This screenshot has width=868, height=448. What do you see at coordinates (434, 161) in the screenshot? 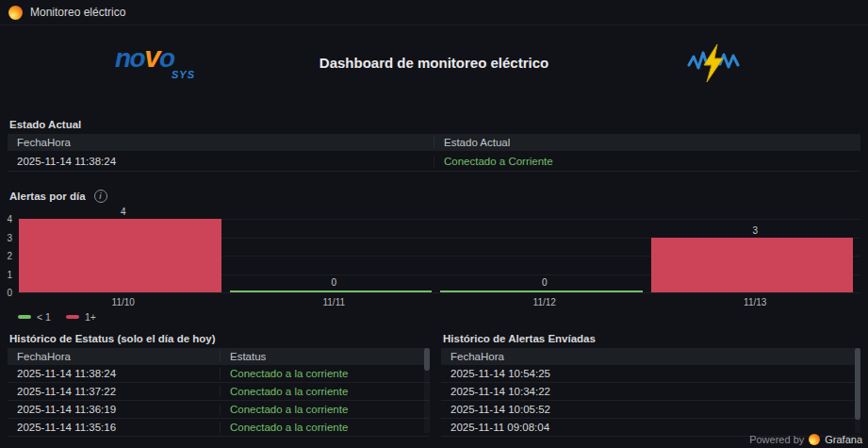
I see `estado-actual-row: 2025-11-14 11:38:24 Conectado a Corrient…` at bounding box center [434, 161].